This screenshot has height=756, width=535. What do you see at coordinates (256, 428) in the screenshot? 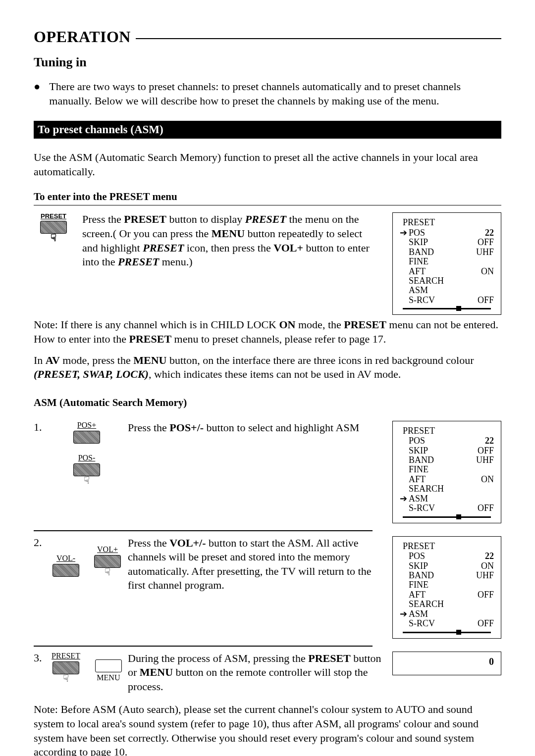
I see `step-1-text: Press the POS+/- button to select and hi…` at bounding box center [256, 428].